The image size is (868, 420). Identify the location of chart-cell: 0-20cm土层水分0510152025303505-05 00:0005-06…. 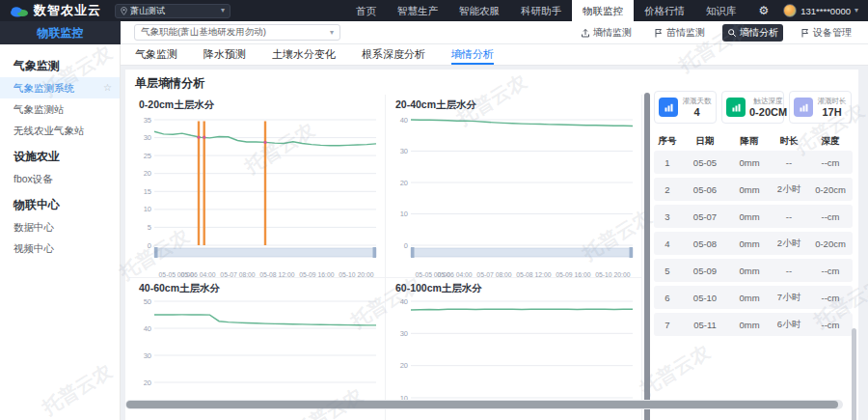
(258, 186).